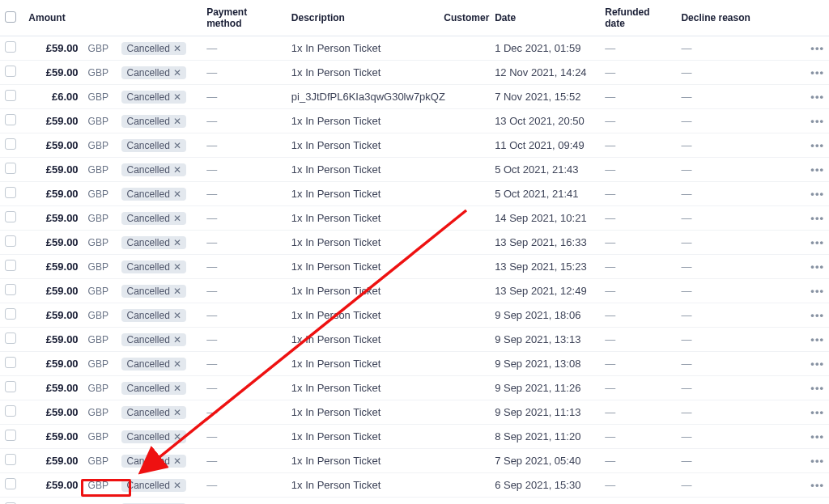 Image resolution: width=829 pixels, height=504 pixels. Describe the element at coordinates (53, 97) in the screenshot. I see `amount-cell: £6.00` at that location.